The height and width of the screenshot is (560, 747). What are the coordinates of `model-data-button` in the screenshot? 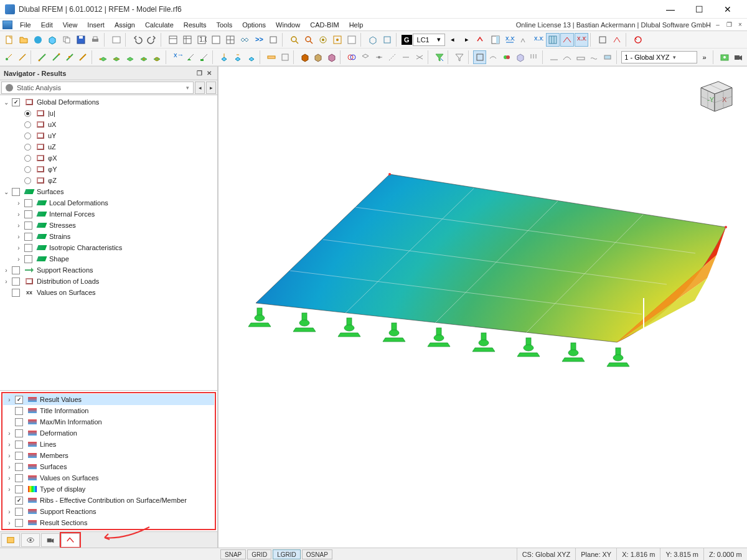 It's located at (173, 40).